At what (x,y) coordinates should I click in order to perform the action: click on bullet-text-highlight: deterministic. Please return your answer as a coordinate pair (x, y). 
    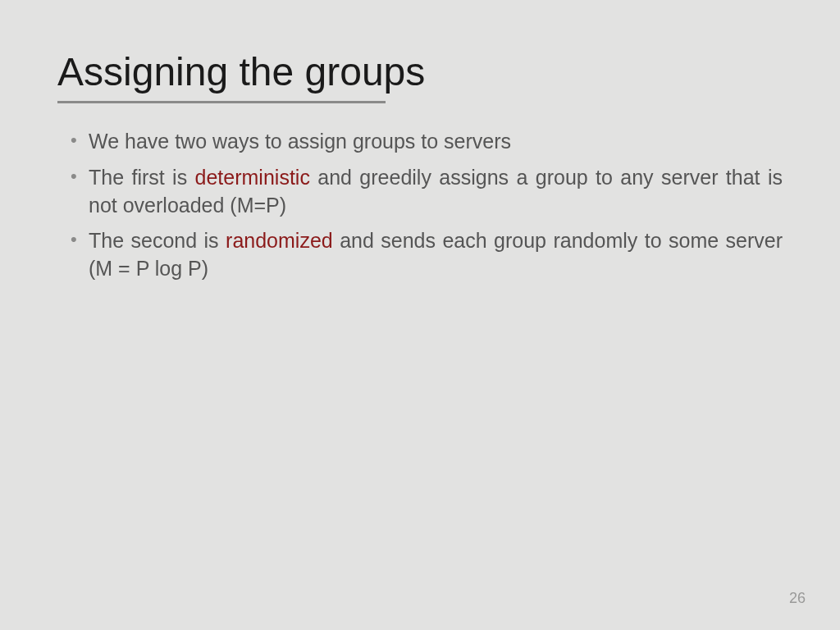
    Looking at the image, I should click on (253, 177).